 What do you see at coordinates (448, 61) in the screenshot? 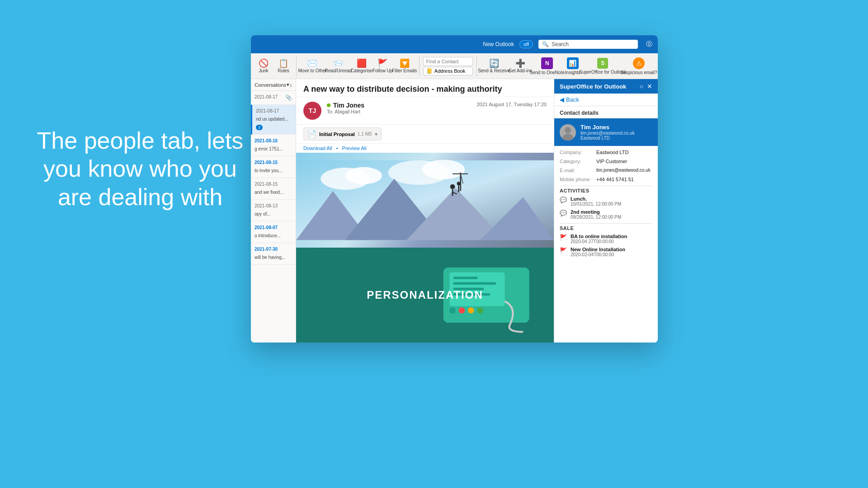
I see `find-contact-input` at bounding box center [448, 61].